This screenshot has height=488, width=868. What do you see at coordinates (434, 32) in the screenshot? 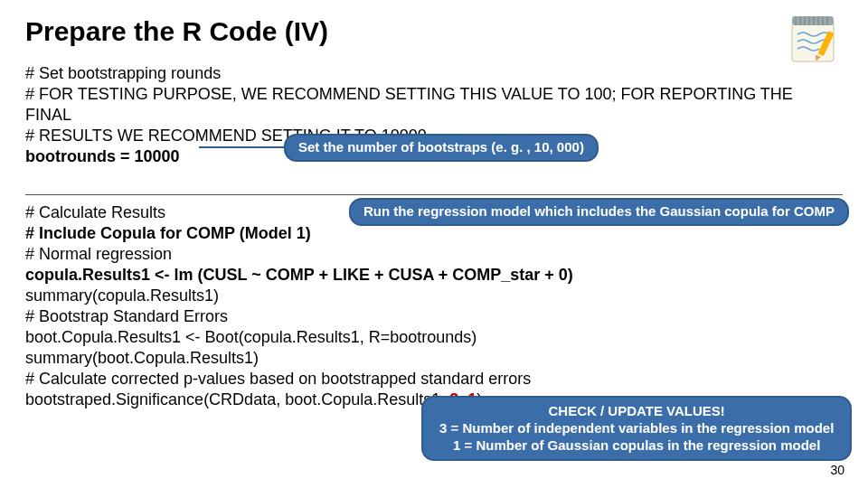
I see `page-title: Prepare the R Code (IV)` at bounding box center [434, 32].